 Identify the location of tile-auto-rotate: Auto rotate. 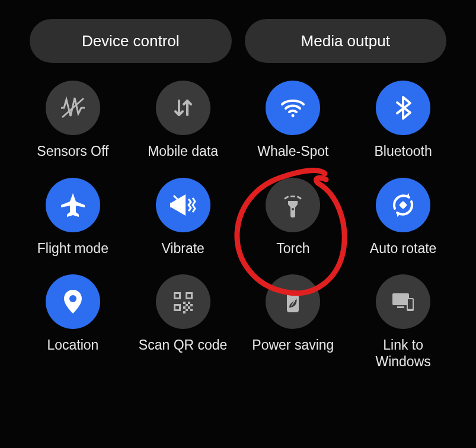
(403, 217).